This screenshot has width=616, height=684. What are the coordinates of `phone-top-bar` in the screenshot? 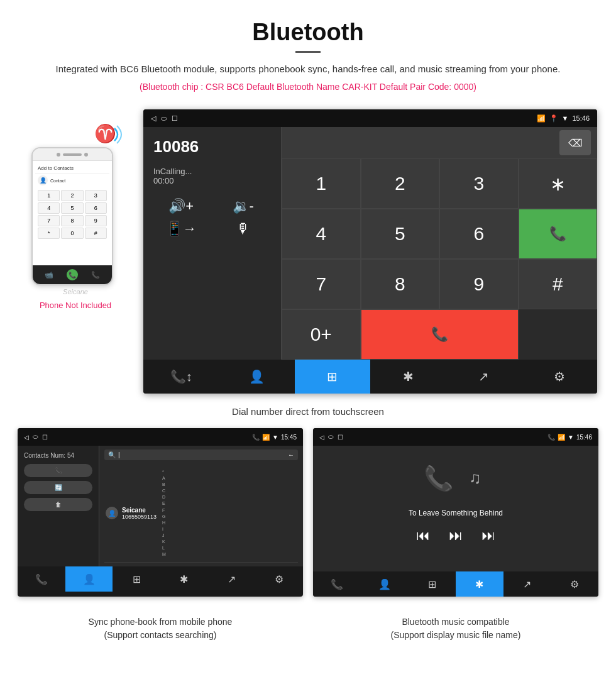 It's located at (72, 155).